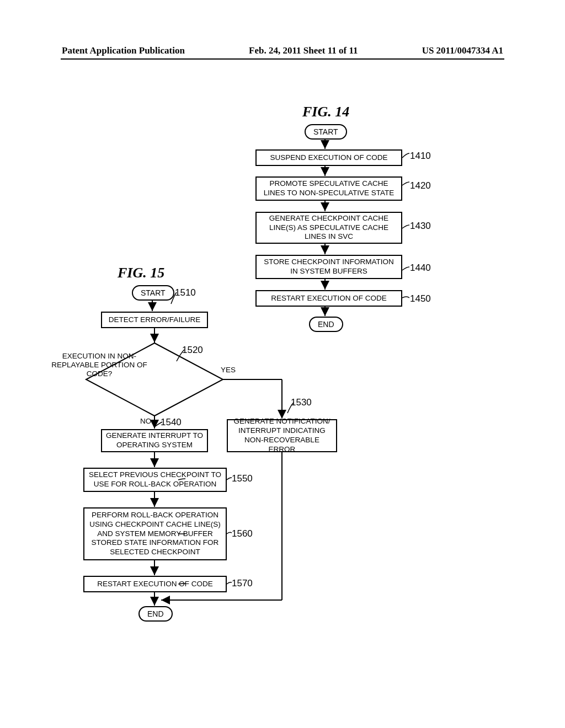 The image size is (565, 728). What do you see at coordinates (420, 186) in the screenshot?
I see `fig14-ref-1420: 1420` at bounding box center [420, 186].